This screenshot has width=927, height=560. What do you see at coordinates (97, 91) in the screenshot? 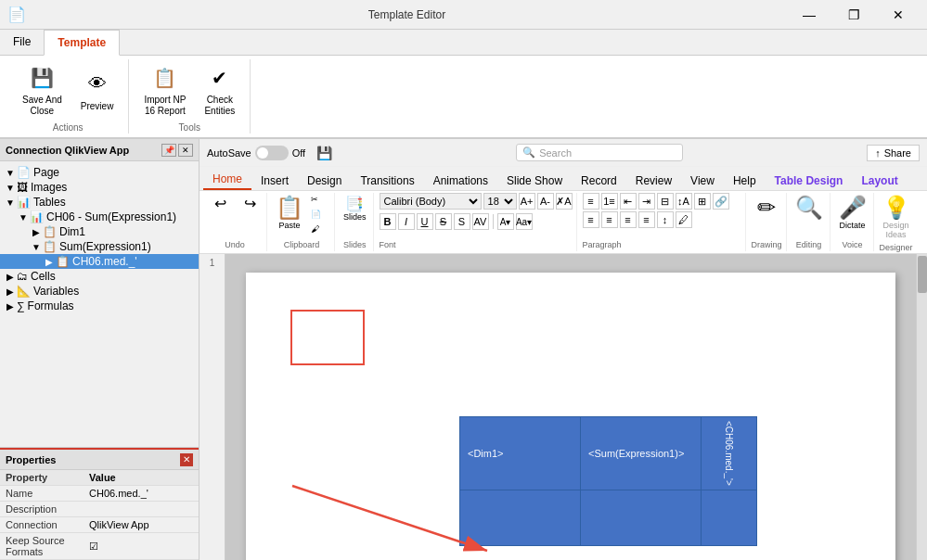
I see `preview-button: 👁 Preview` at bounding box center [97, 91].